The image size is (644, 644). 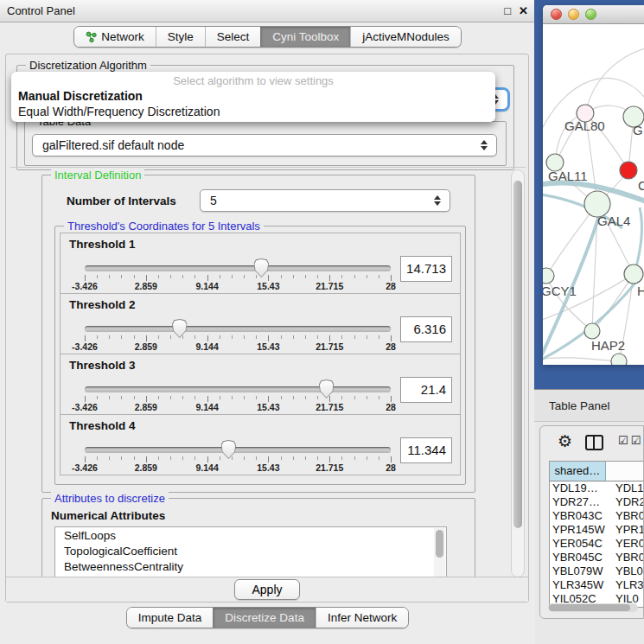 What do you see at coordinates (507, 11) in the screenshot?
I see `float-window-icon: □` at bounding box center [507, 11].